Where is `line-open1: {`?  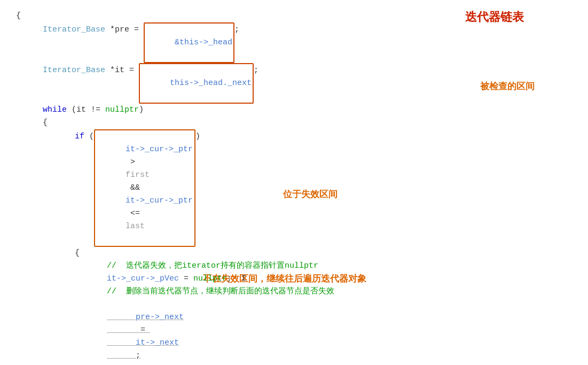
line-open1: { is located at coordinates (310, 123).